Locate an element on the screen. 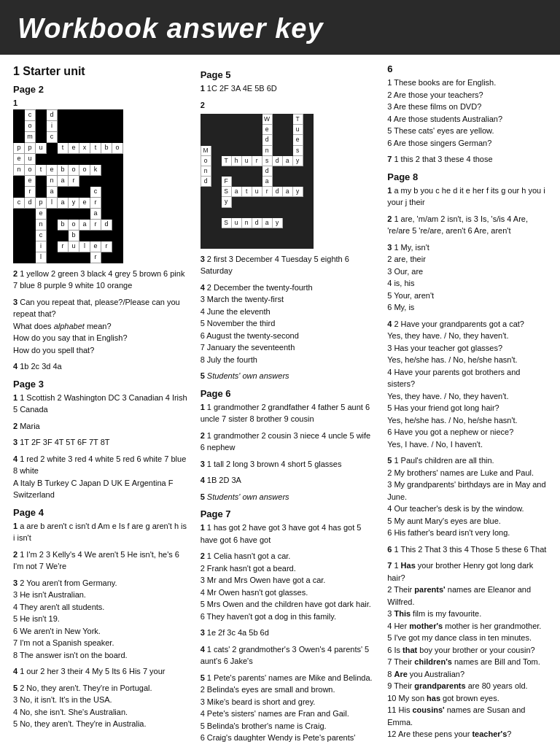  page6-q1: 1 1 grandmother 2 grandfather 4 father 5… is located at coordinates (289, 413).